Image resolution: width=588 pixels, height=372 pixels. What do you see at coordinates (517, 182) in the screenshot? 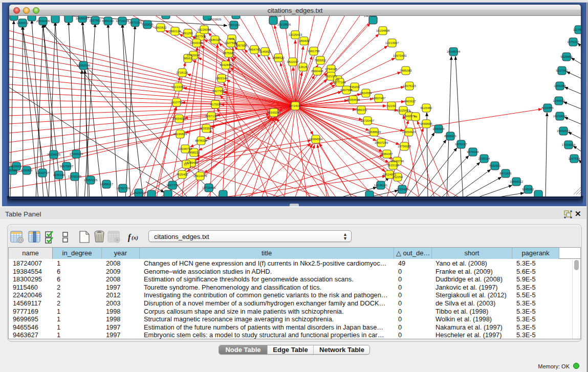
I see `svg-text: 10654112` at bounding box center [517, 182].